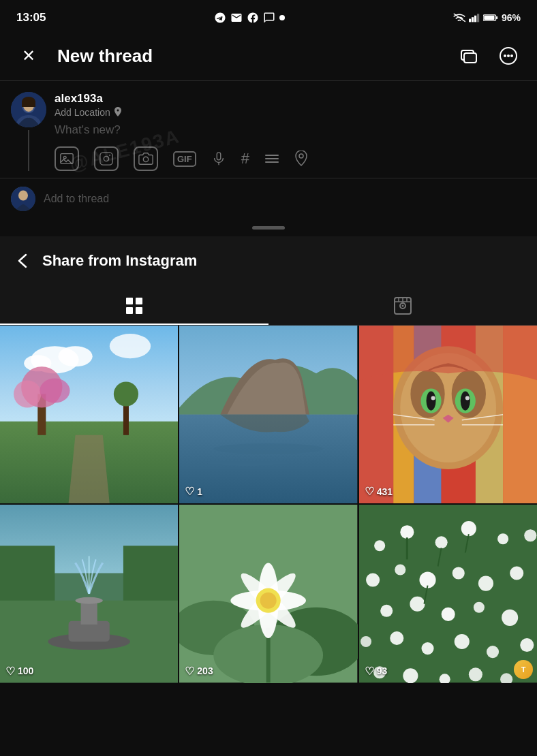 This screenshot has width=537, height=756. I want to click on photo-4-likes: ♡ 100, so click(19, 672).